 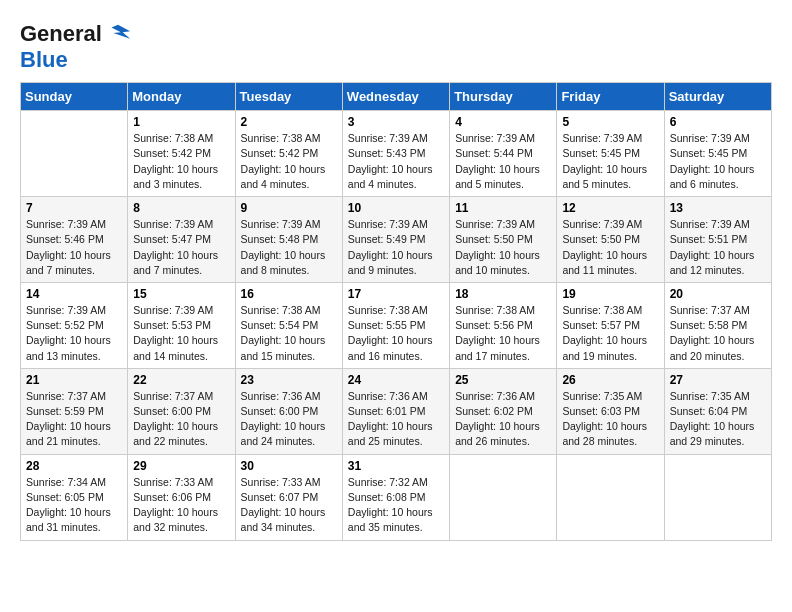 I want to click on col-header-saturday: Saturday, so click(x=718, y=97).